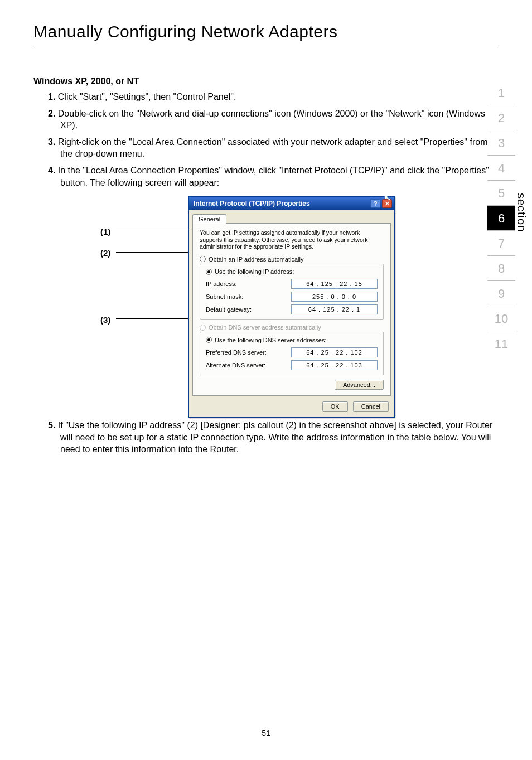  What do you see at coordinates (292, 327) in the screenshot?
I see `radio-obtain-dns: Obtain DNS server address automatically` at bounding box center [292, 327].